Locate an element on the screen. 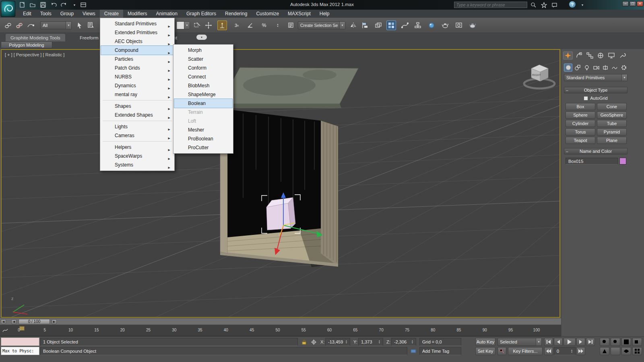 The width and height of the screenshot is (644, 362). time-slider-handle: 0 / 100 is located at coordinates (34, 322).